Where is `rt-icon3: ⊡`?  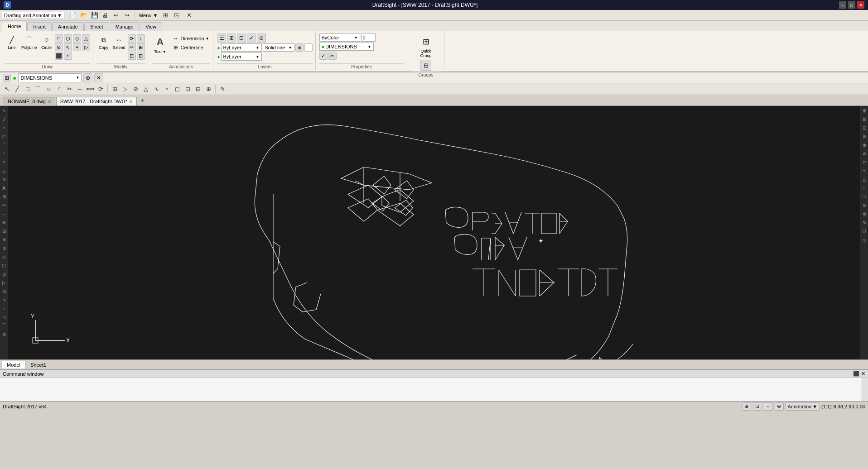 rt-icon3: ⊡ is located at coordinates (864, 128).